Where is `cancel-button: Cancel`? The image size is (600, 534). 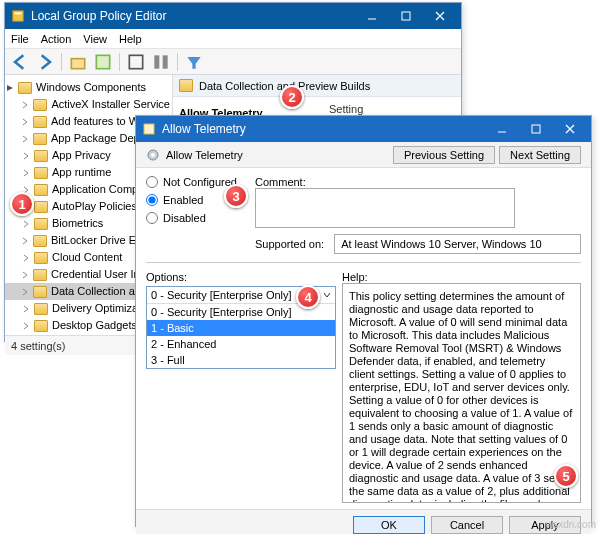
cancel-button: Cancel is located at coordinates (467, 525).